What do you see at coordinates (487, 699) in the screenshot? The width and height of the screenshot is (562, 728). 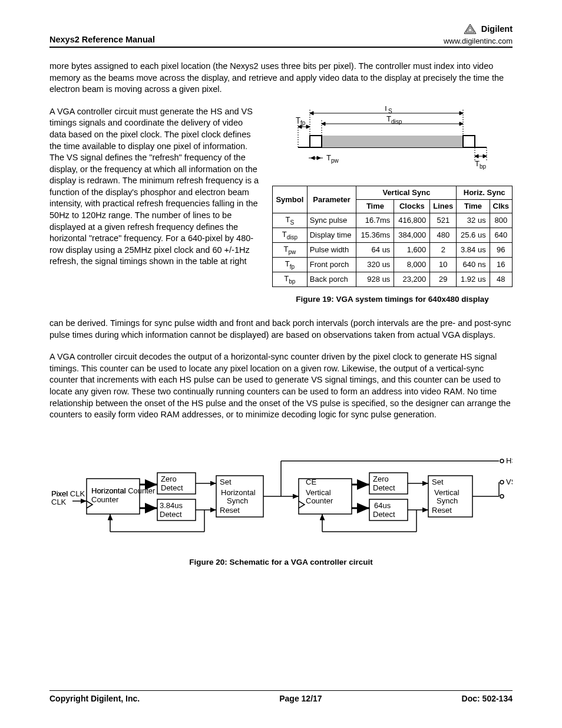 I see `footer-doc: Doc: 502-134` at bounding box center [487, 699].